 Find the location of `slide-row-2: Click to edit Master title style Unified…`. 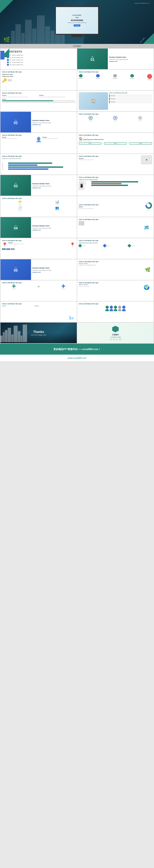

slide-row-2: Click to edit Master title style Unified… is located at coordinates (77, 80).